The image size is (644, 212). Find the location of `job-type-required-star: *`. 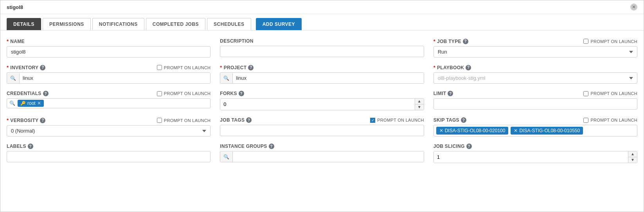

job-type-required-star: * is located at coordinates (434, 41).